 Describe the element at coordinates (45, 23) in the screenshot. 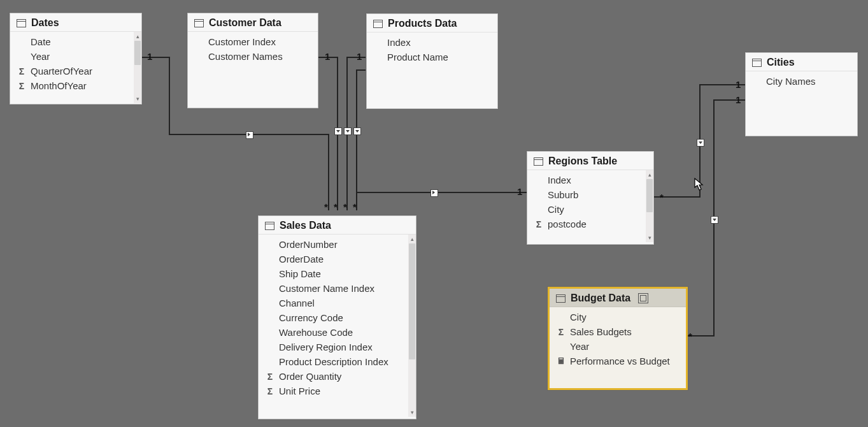

I see `table-title: Dates` at that location.